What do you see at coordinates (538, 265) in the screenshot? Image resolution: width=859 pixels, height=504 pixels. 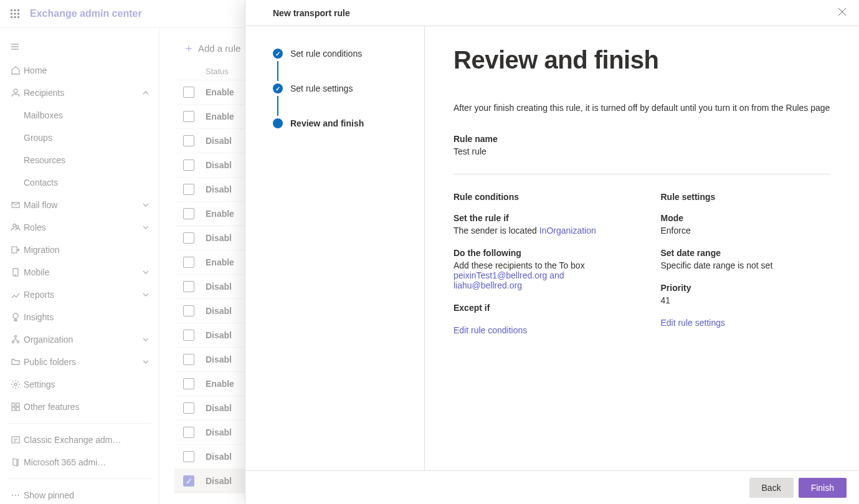 I see `do-following-value: Add these recipients to the To box` at bounding box center [538, 265].